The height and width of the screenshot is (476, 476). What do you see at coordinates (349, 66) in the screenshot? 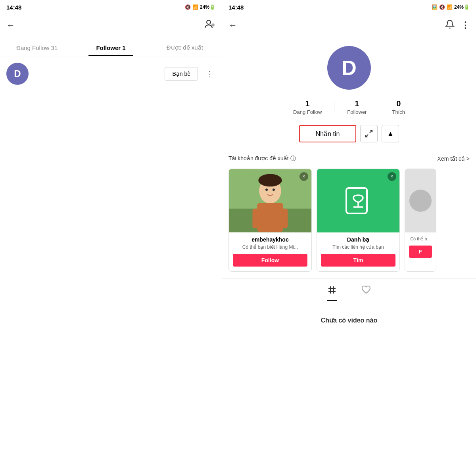
I see `profile-avatar-wrap: D` at bounding box center [349, 66].